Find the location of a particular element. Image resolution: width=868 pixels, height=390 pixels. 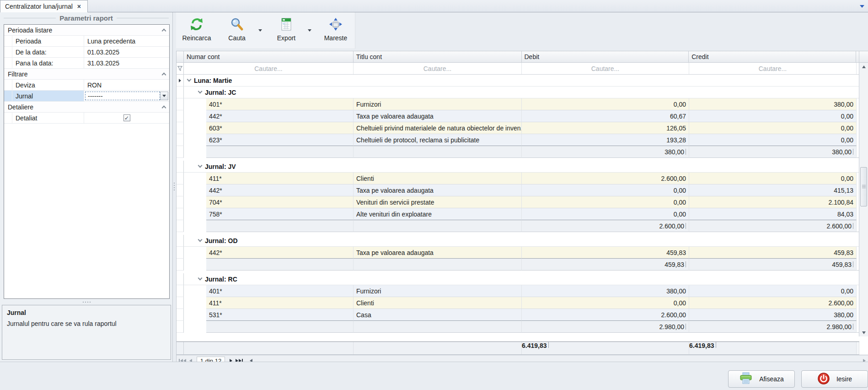

cauta-button: Cauta is located at coordinates (237, 30).